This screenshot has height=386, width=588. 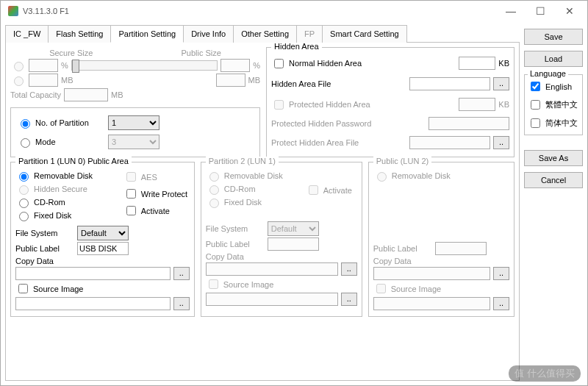 What do you see at coordinates (215, 176) in the screenshot?
I see `p2-removable-radio` at bounding box center [215, 176].